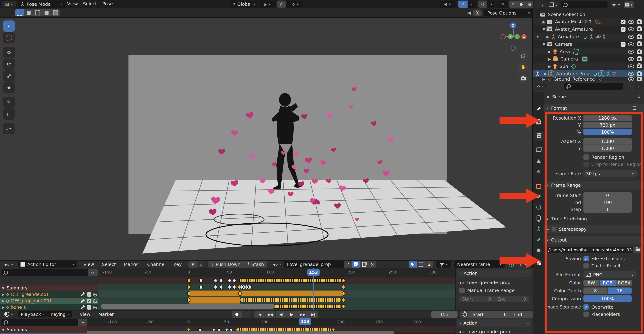 This screenshot has height=334, width=644. I want to click on overlays-toggle: ◔, so click(482, 4).